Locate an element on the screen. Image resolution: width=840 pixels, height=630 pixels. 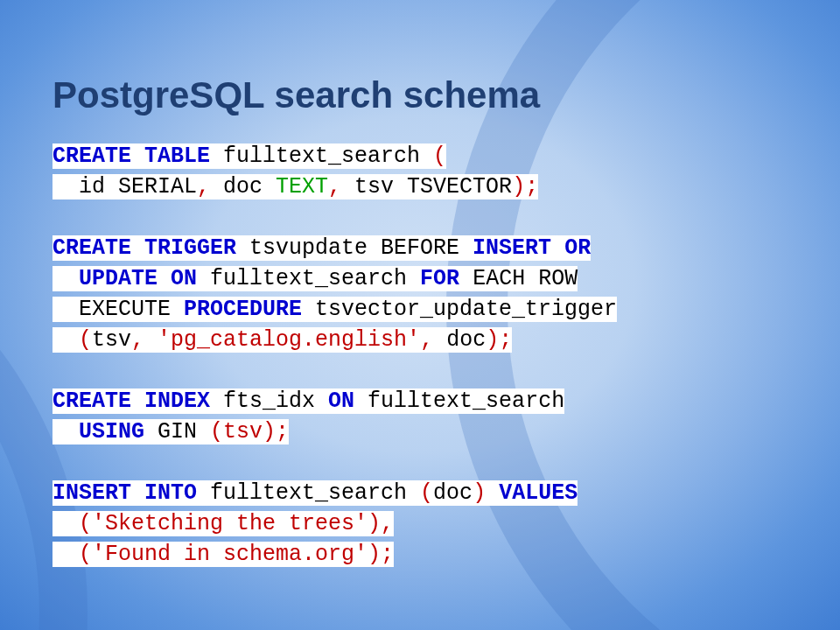
table-name: fulltext_search is located at coordinates (322, 156).